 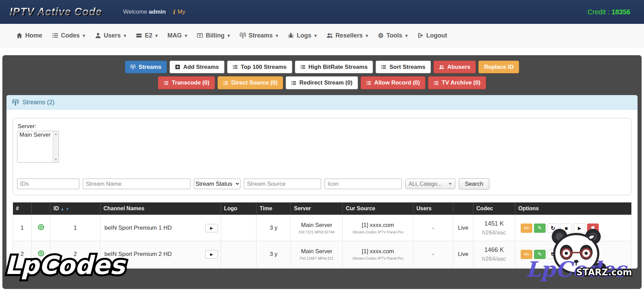 What do you see at coordinates (326, 83) in the screenshot?
I see `button-label: Redirect Stream (0)` at bounding box center [326, 83].